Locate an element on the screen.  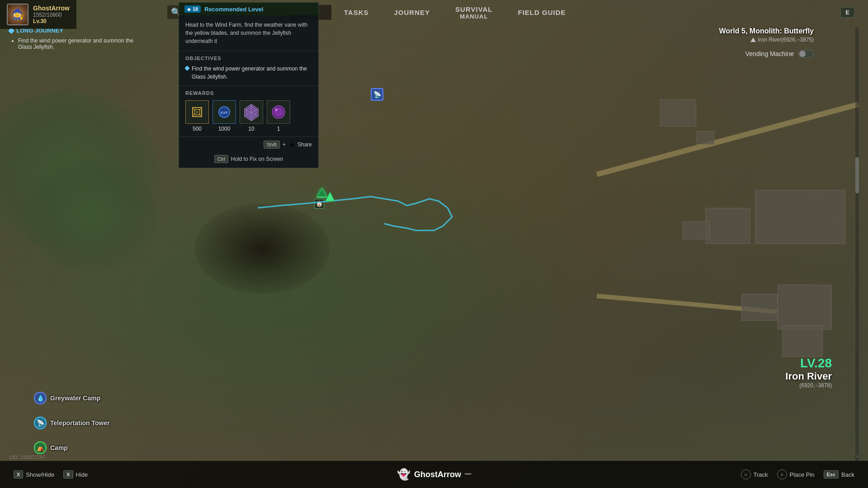
camp-label: Camp is located at coordinates (59, 448).